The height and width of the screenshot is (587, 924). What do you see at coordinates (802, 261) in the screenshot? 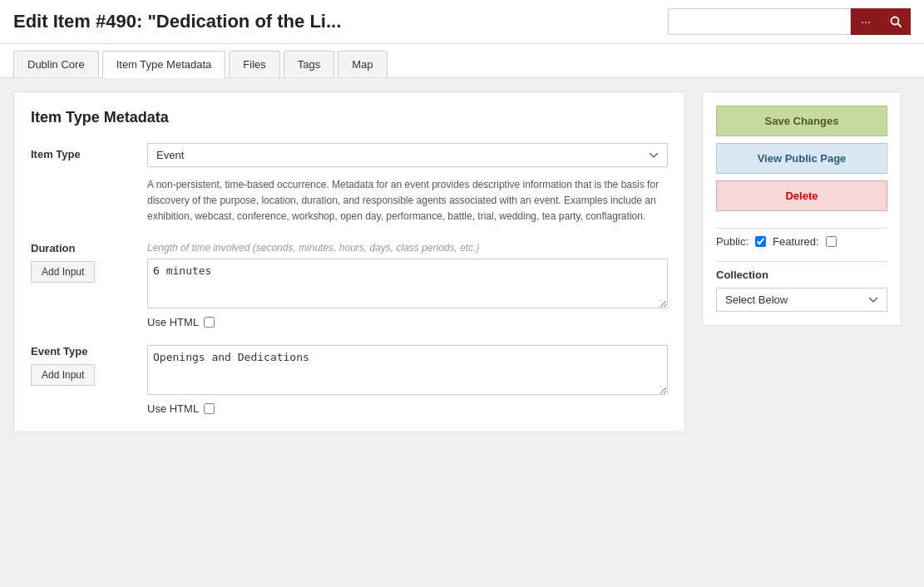
I see `divider2` at bounding box center [802, 261].